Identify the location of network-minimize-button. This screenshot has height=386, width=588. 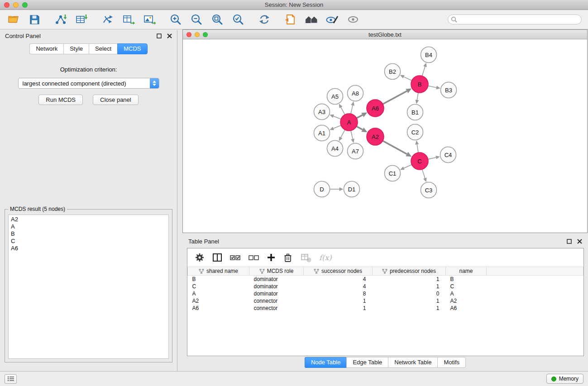
(197, 34).